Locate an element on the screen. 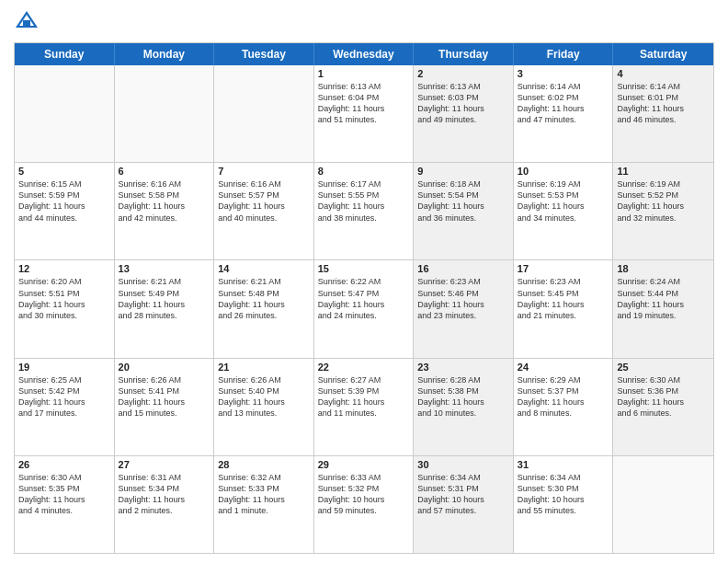 The height and width of the screenshot is (563, 728). day-of-week-sunday: Sunday is located at coordinates (64, 54).